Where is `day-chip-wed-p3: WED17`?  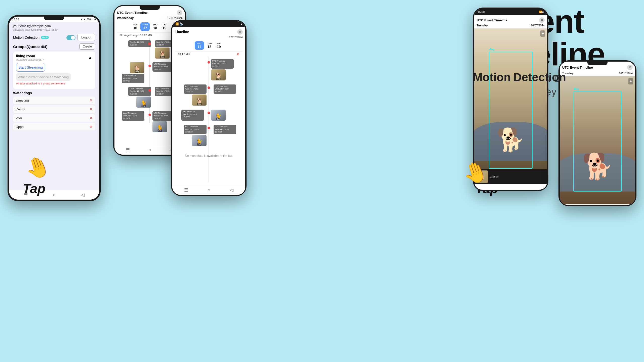 day-chip-wed-p3: WED17 is located at coordinates (199, 46).